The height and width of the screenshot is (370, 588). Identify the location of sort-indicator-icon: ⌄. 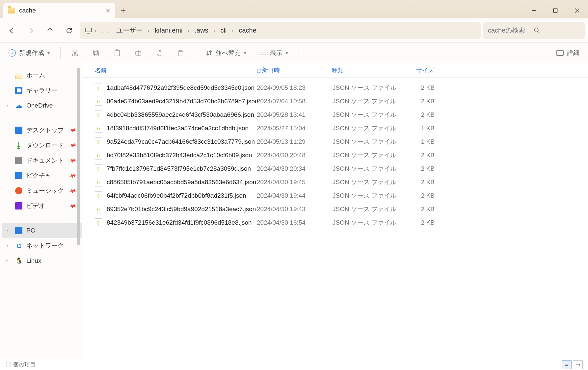
(322, 67).